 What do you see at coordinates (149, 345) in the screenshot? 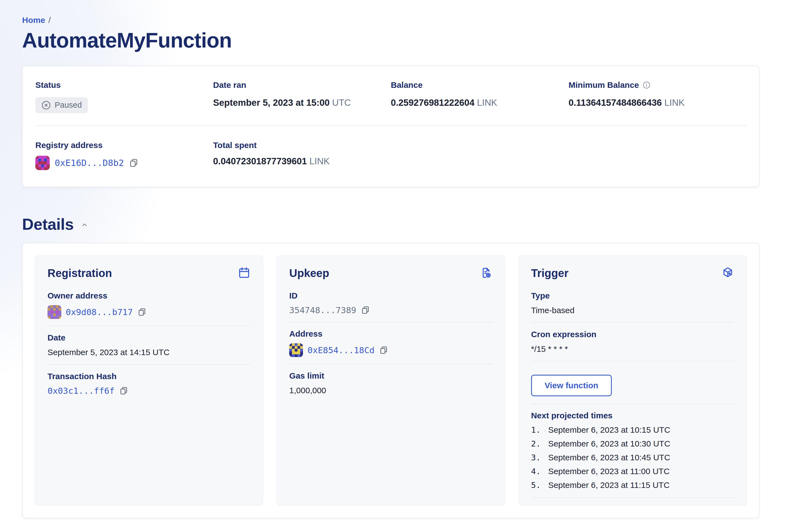
I see `registration-date-section: Date September 5, 2023 at 14:15 UTC` at bounding box center [149, 345].